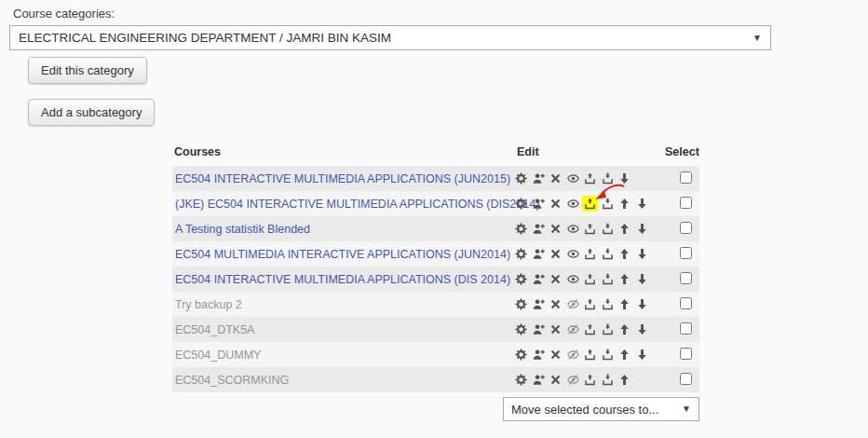 The height and width of the screenshot is (438, 868). What do you see at coordinates (88, 71) in the screenshot?
I see `edit-category-button: Edit this category` at bounding box center [88, 71].